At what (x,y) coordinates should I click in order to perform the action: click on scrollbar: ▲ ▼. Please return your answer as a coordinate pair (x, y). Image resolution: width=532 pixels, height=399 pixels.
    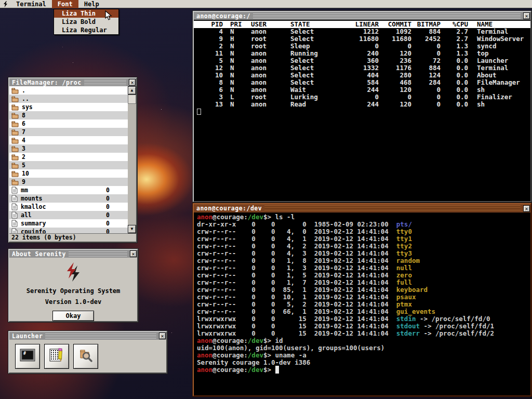
    Looking at the image, I should click on (132, 160).